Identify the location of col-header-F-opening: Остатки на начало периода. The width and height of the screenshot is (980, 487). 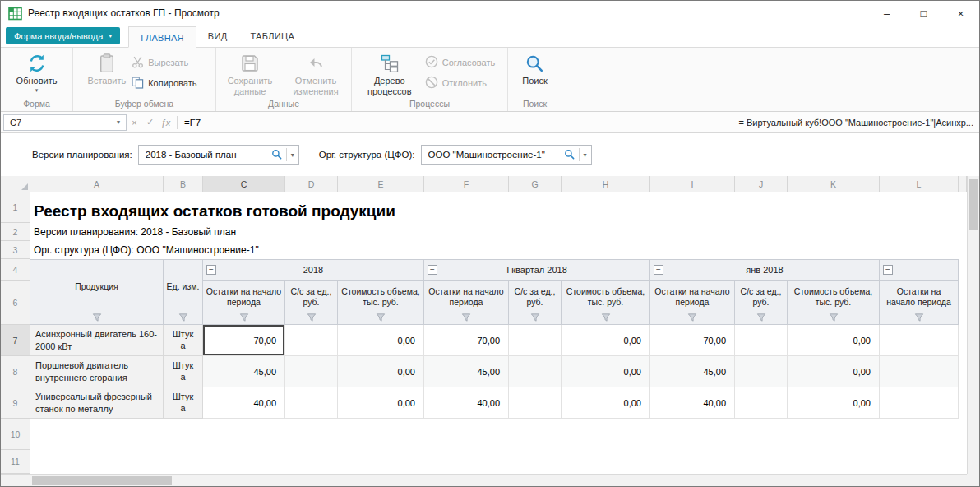
(467, 303).